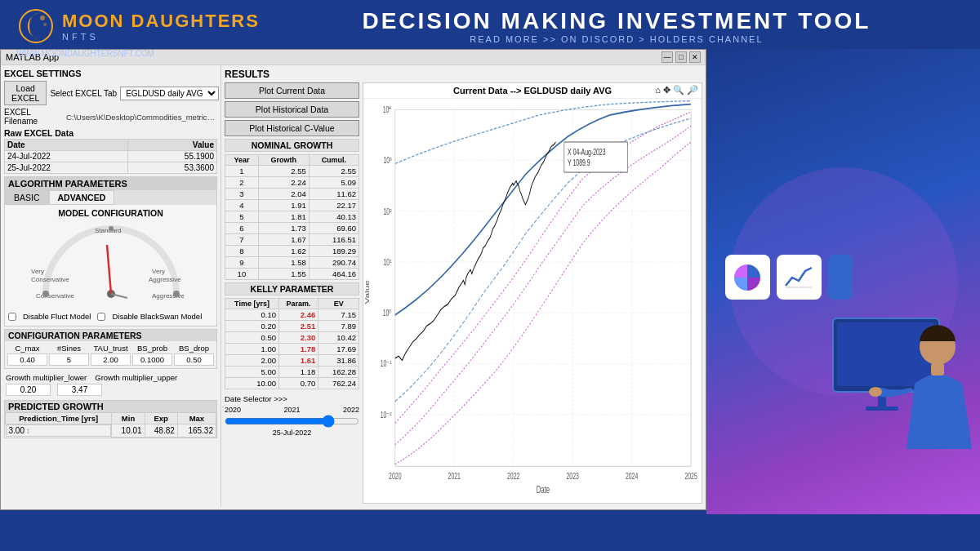 Image resolution: width=980 pixels, height=551 pixels. Describe the element at coordinates (80, 390) in the screenshot. I see `multiplier-upper-input` at that location.